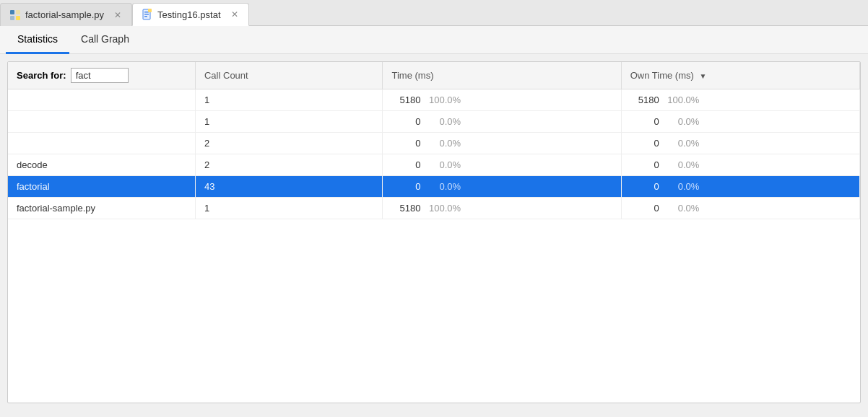  Describe the element at coordinates (147, 14) in the screenshot. I see `pstat-icon` at that location.